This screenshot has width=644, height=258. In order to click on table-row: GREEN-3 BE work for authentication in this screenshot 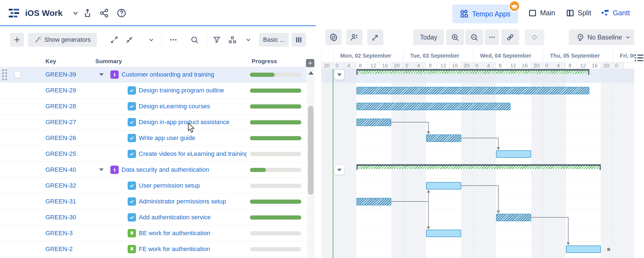, I will do `click(153, 233)`.